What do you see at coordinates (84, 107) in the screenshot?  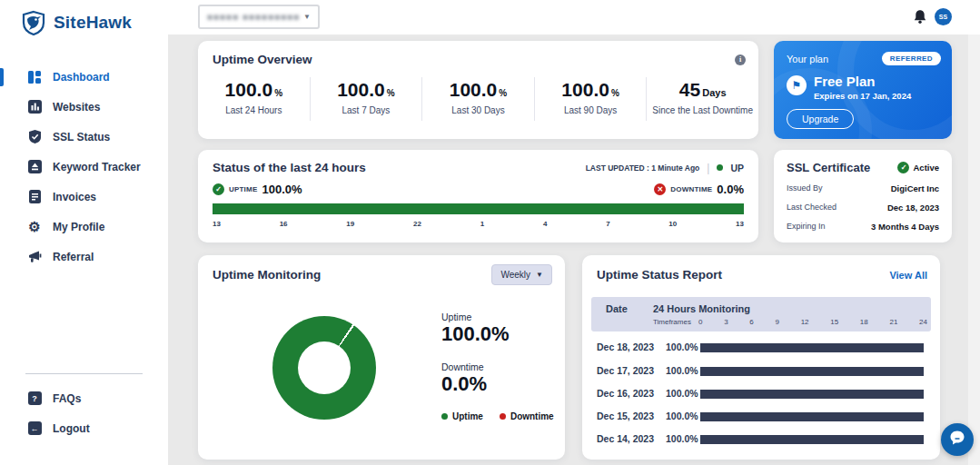 I see `sidebar-item-websites: Websites` at bounding box center [84, 107].